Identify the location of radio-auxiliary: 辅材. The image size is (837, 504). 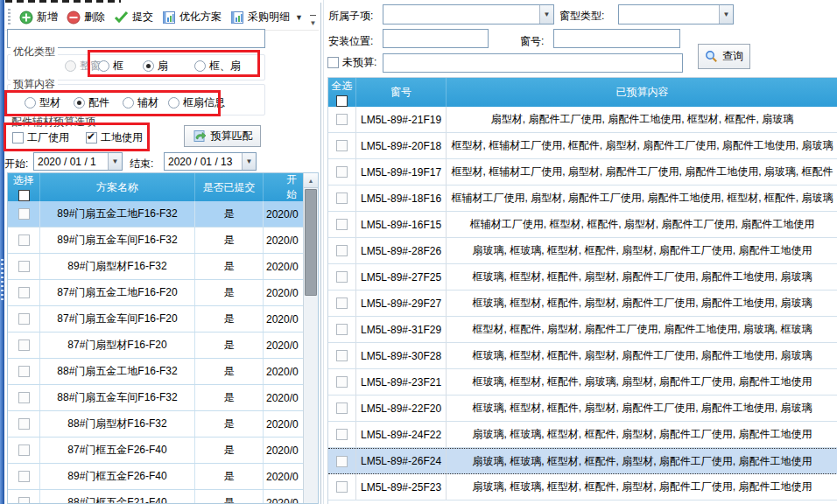
(140, 103).